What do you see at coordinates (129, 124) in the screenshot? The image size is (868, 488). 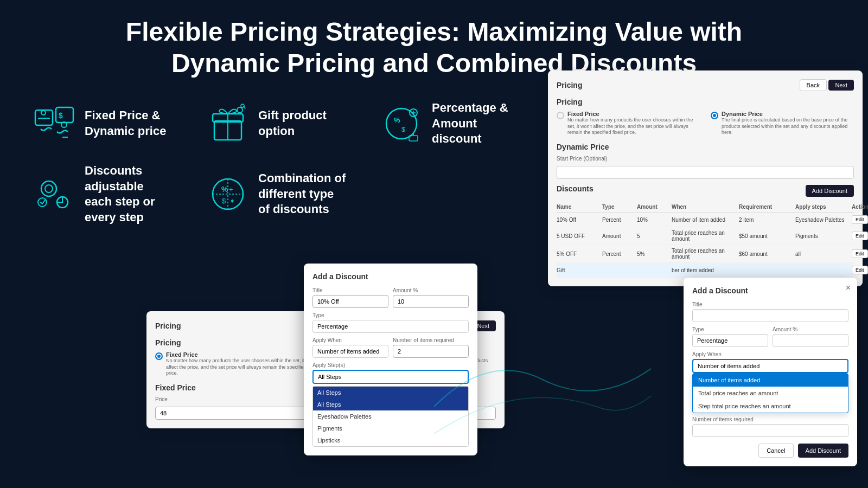 I see `feature-fixed-dynamic-label: Fixed Price & Dynamic price` at bounding box center [129, 124].